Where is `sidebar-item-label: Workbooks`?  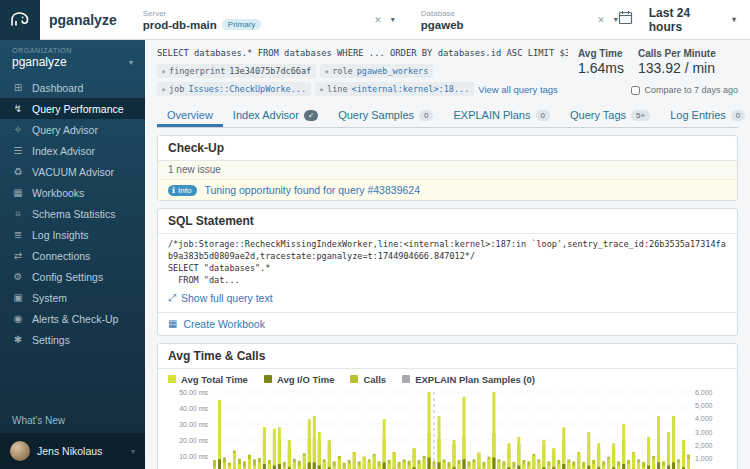
sidebar-item-label: Workbooks is located at coordinates (58, 193).